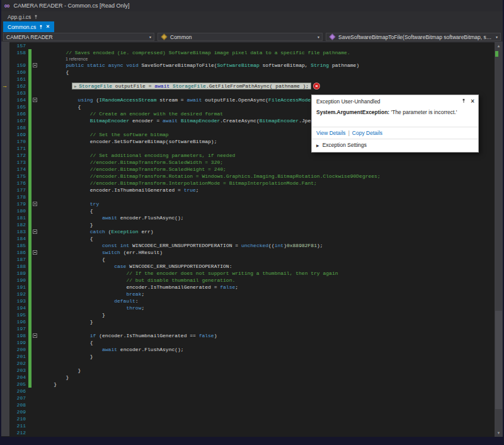 This screenshot has height=445, width=504. Describe the element at coordinates (267, 232) in the screenshot. I see `code-text: catch (Exception err)` at that location.